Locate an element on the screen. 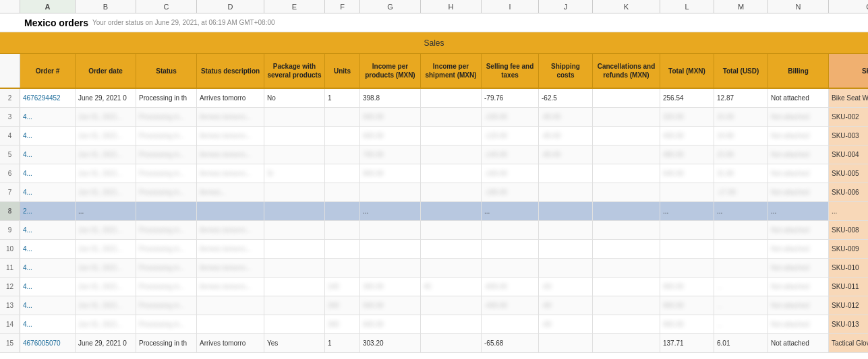 This screenshot has width=868, height=359. table-cell: No is located at coordinates (295, 98).